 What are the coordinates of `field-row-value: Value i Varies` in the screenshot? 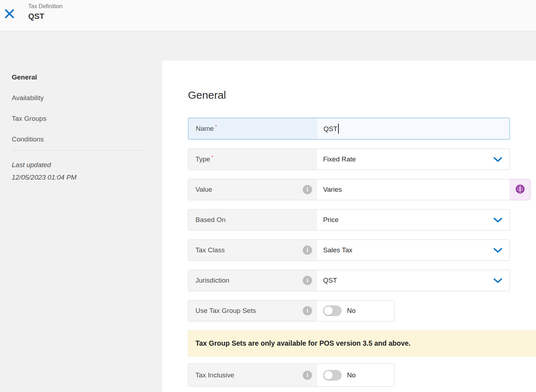 It's located at (349, 190).